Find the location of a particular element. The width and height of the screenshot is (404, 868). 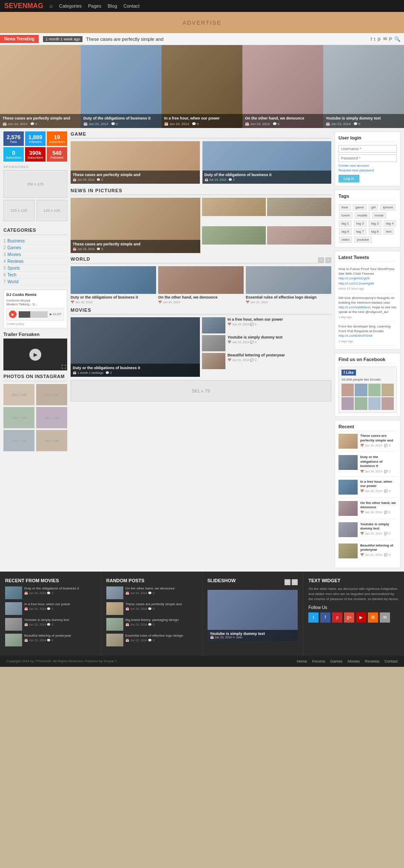

tag-fone: fone is located at coordinates (345, 208).